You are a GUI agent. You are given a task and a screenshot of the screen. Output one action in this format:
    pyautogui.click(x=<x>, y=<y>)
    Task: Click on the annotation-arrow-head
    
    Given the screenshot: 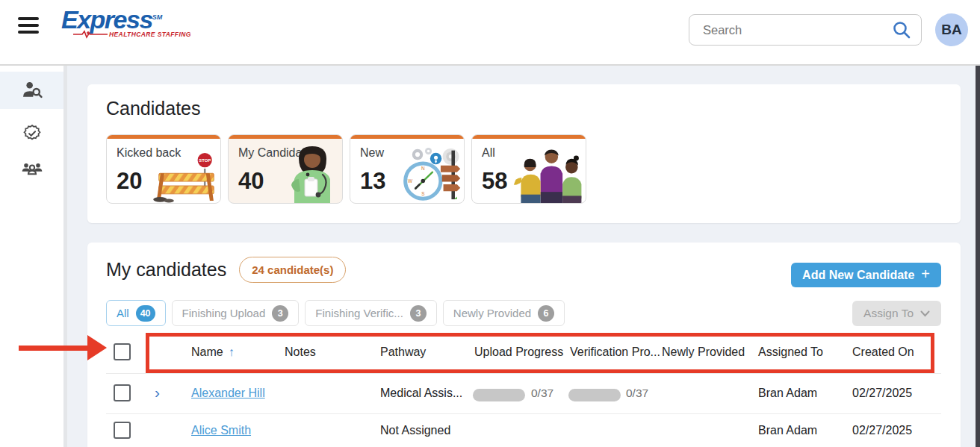 What is the action you would take?
    pyautogui.click(x=97, y=348)
    